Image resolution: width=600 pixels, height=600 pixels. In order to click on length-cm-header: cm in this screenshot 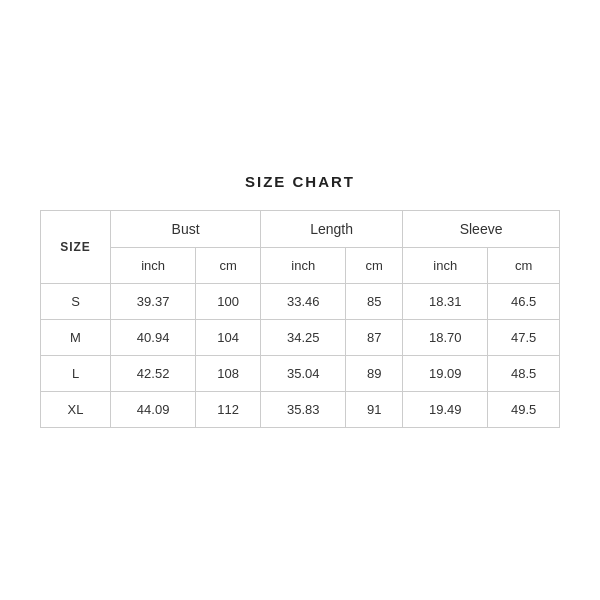, I will do `click(374, 265)`.